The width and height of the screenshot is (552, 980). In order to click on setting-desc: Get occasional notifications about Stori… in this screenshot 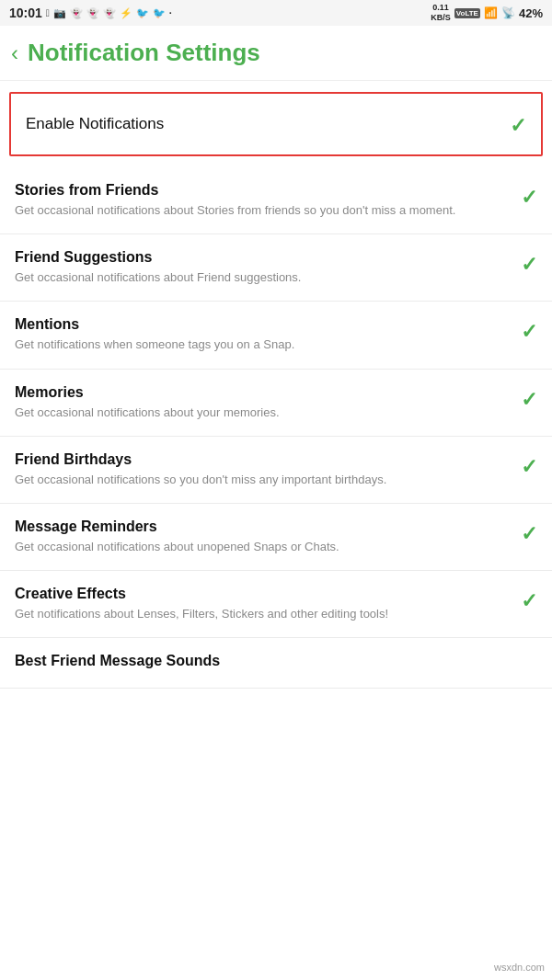, I will do `click(262, 211)`.